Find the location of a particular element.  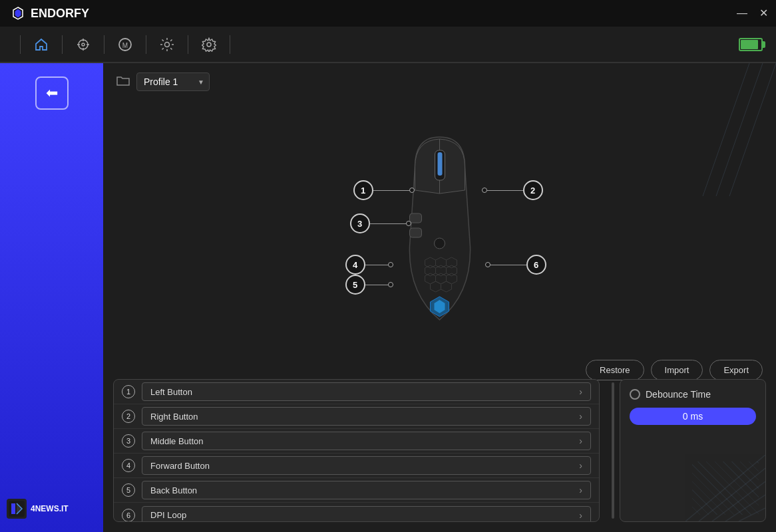

nav-settings-icon is located at coordinates (209, 45).